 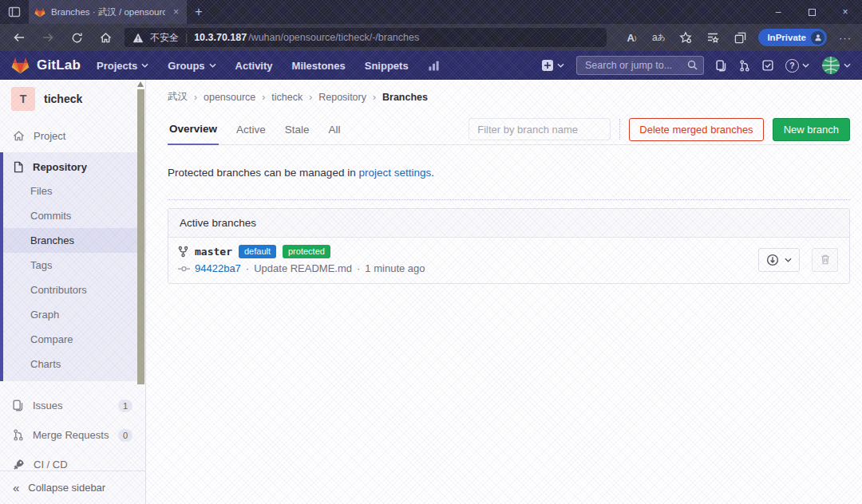 What do you see at coordinates (787, 37) in the screenshot?
I see `inprivate-label: InPrivate` at bounding box center [787, 37].